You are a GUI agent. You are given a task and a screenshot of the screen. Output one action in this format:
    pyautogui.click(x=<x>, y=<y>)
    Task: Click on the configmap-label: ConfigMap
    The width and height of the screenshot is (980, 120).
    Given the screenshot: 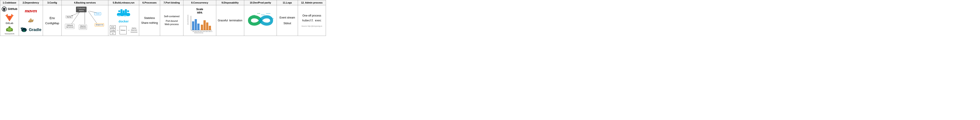 What is the action you would take?
    pyautogui.click(x=52, y=23)
    